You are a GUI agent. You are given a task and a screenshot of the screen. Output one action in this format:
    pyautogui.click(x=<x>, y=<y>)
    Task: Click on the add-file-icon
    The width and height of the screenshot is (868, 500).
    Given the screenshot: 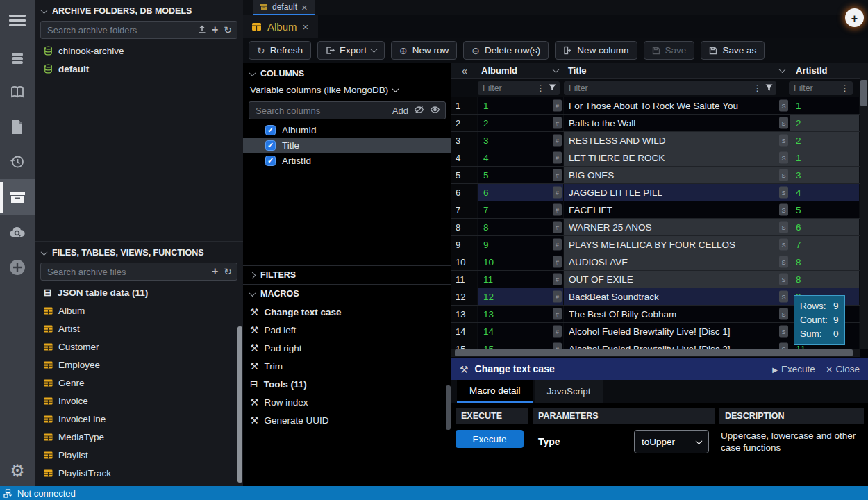 What is the action you would take?
    pyautogui.click(x=215, y=272)
    